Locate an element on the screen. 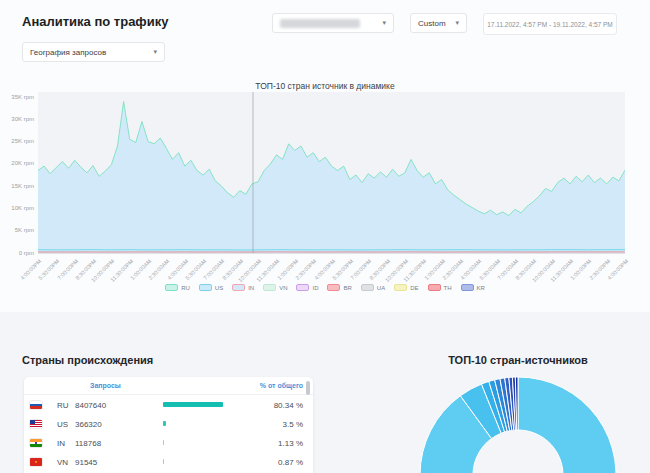 Image resolution: width=650 pixels, height=473 pixels. legend-label: ID is located at coordinates (315, 288).